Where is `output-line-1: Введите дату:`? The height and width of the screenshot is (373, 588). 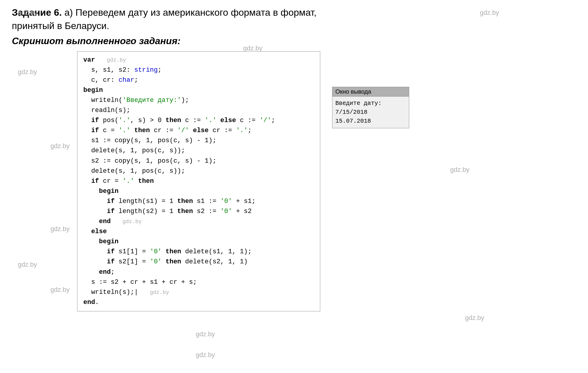 output-line-1: Введите дату: is located at coordinates (371, 103).